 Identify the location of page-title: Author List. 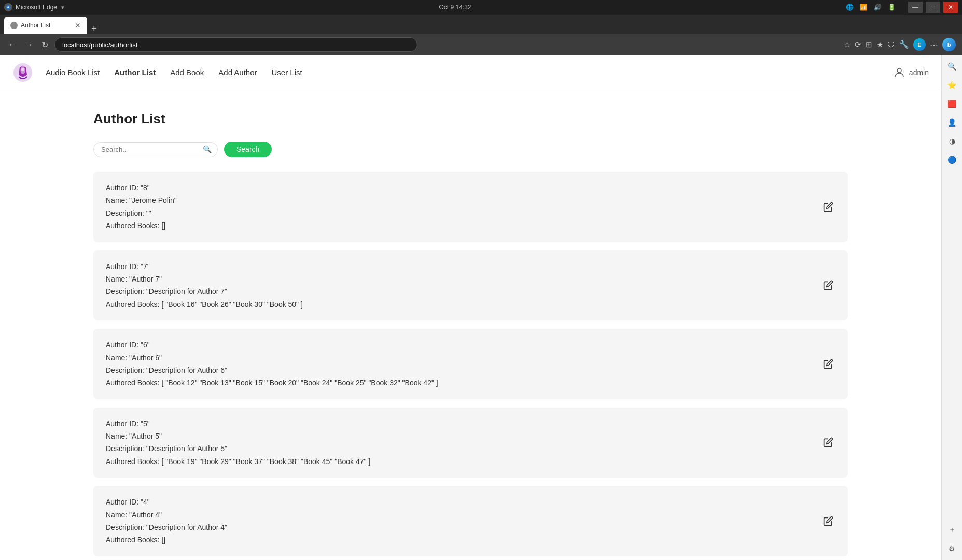
(471, 119).